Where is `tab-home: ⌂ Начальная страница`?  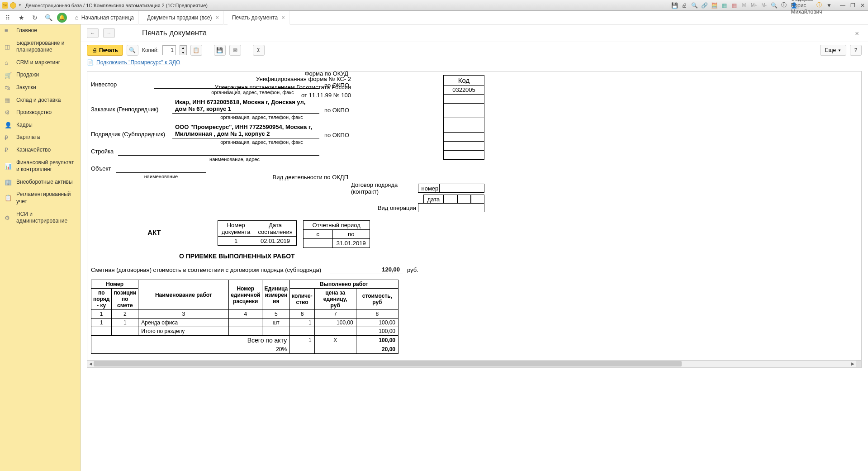 tab-home: ⌂ Начальная страница is located at coordinates (105, 18).